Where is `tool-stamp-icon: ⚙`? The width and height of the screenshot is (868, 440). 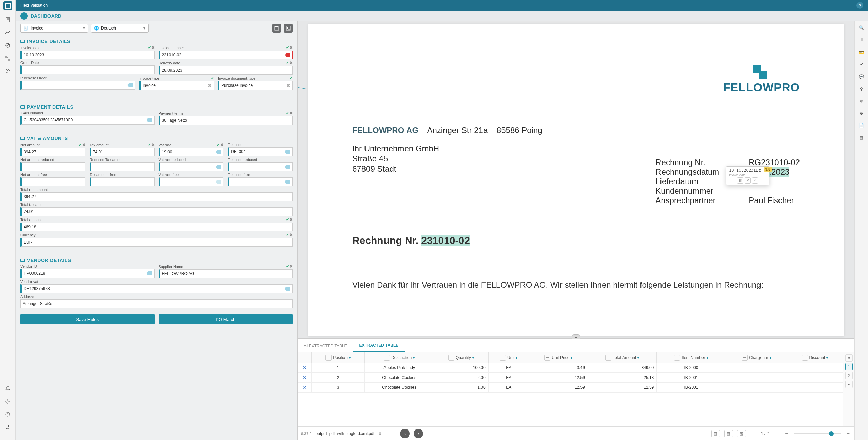
tool-stamp-icon: ⚙ is located at coordinates (862, 113).